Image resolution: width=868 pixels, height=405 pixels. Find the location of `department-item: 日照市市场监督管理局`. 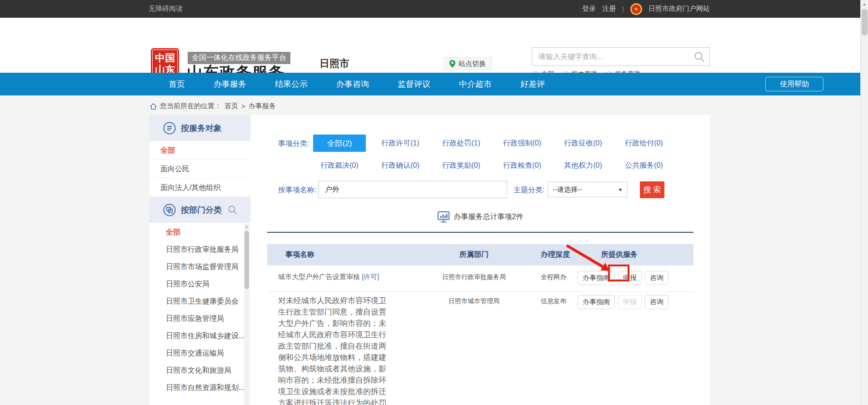

department-item: 日照市市场监督管理局 is located at coordinates (200, 267).